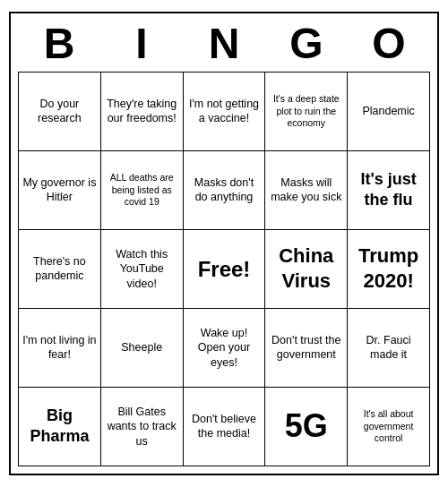  Describe the element at coordinates (224, 190) in the screenshot. I see `cell-text-7: Masks don't do anything` at that location.